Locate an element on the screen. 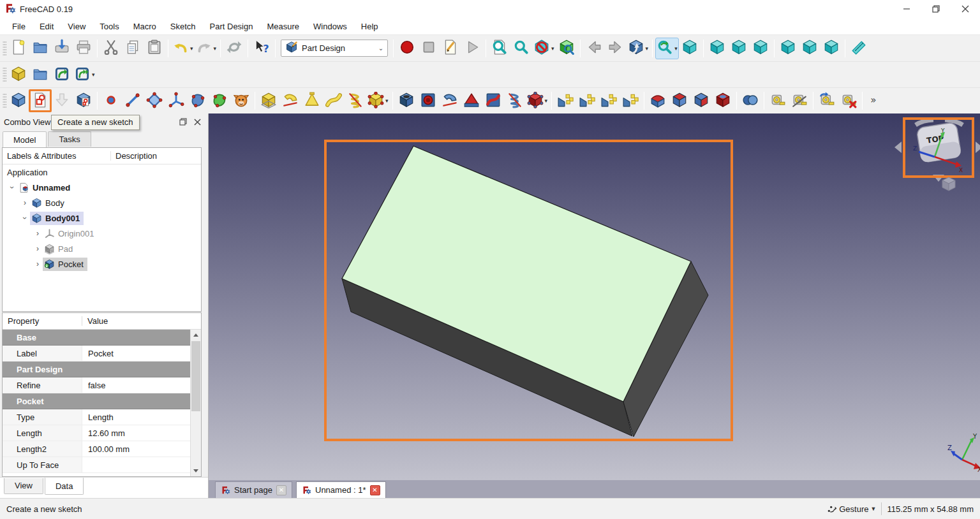 This screenshot has height=519, width=980. create-group-button is located at coordinates (40, 75).